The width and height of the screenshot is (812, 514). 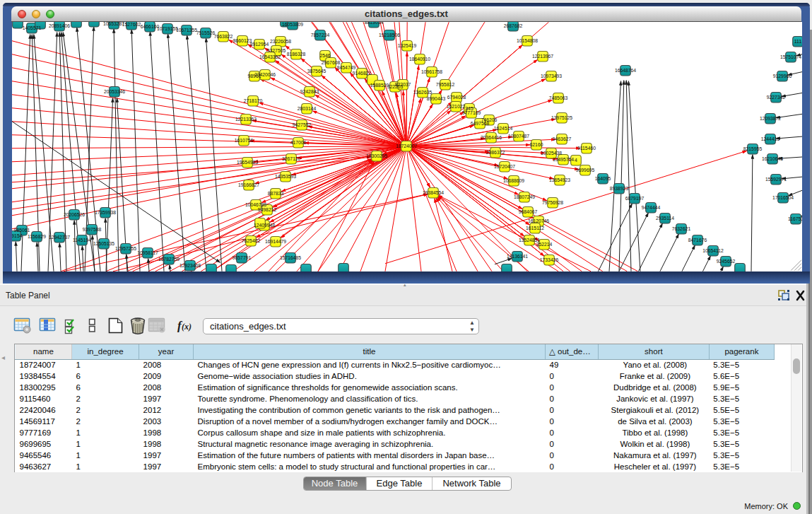 I want to click on svg-text: 164095, so click(x=604, y=178).